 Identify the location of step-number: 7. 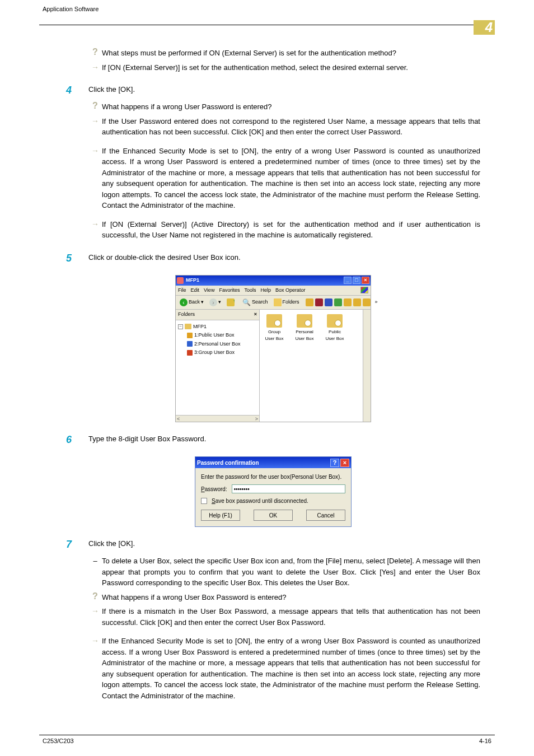
(77, 544).